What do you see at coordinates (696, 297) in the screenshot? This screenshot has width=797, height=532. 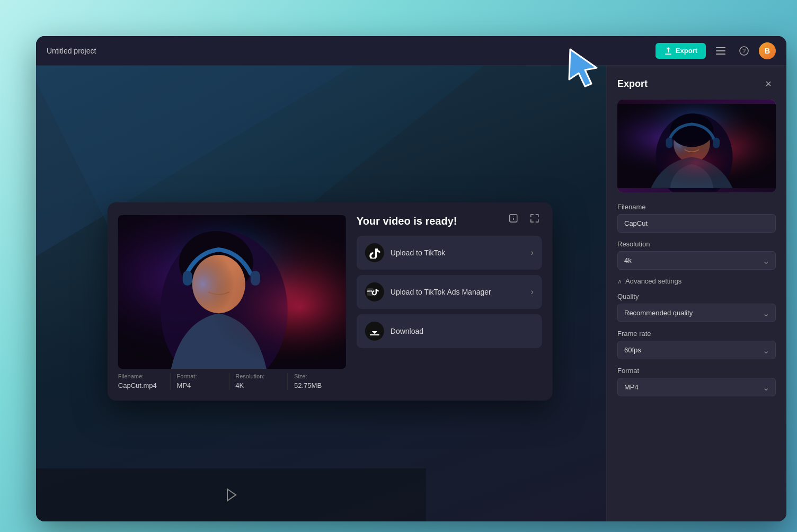 I see `quality-field-label: Quality` at bounding box center [696, 297].